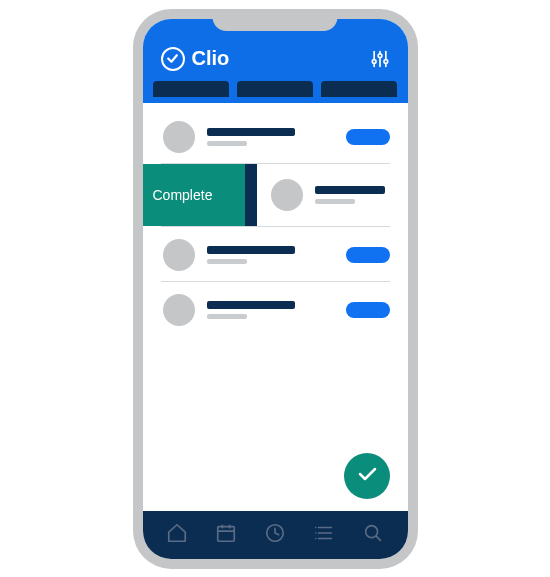 This screenshot has height=577, width=550. Describe the element at coordinates (373, 535) in the screenshot. I see `search-icon` at that location.